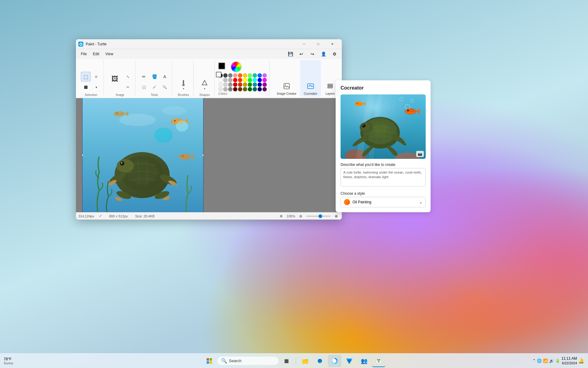 This screenshot has width=588, height=368. What do you see at coordinates (552, 361) in the screenshot?
I see `volume-icon: 🔊` at bounding box center [552, 361].